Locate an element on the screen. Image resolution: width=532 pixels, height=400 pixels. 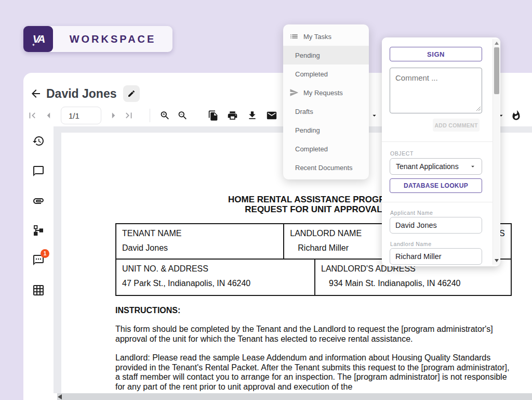
menu-item-label: My Requests is located at coordinates (323, 93).